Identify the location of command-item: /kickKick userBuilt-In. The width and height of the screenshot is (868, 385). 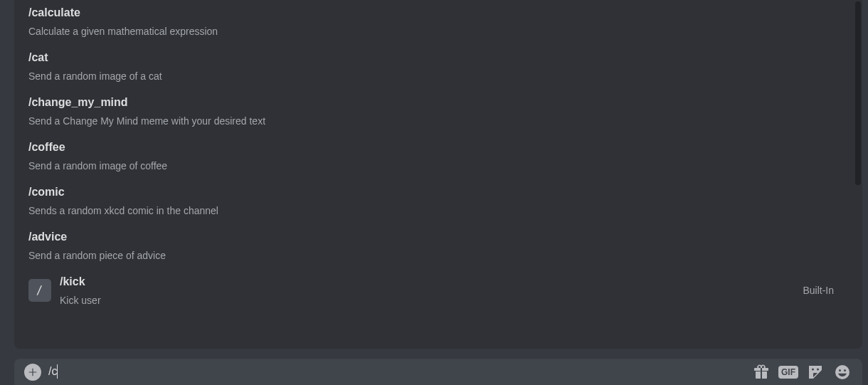
(434, 292).